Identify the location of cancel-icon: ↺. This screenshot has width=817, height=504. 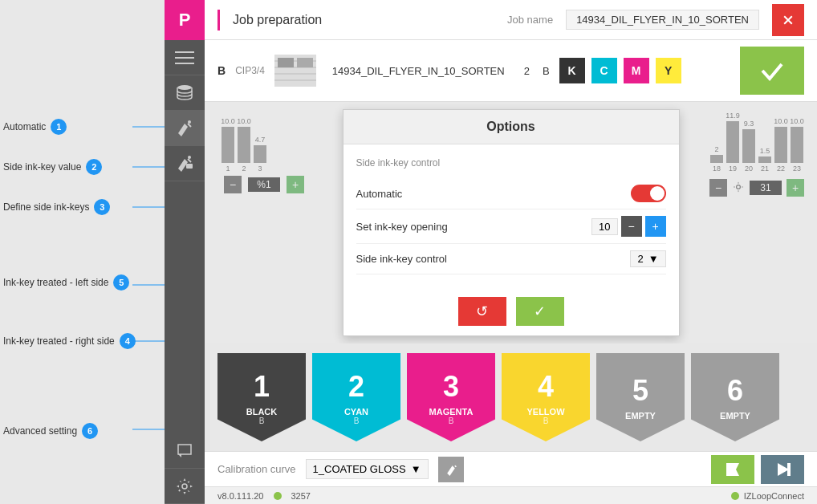
(482, 311).